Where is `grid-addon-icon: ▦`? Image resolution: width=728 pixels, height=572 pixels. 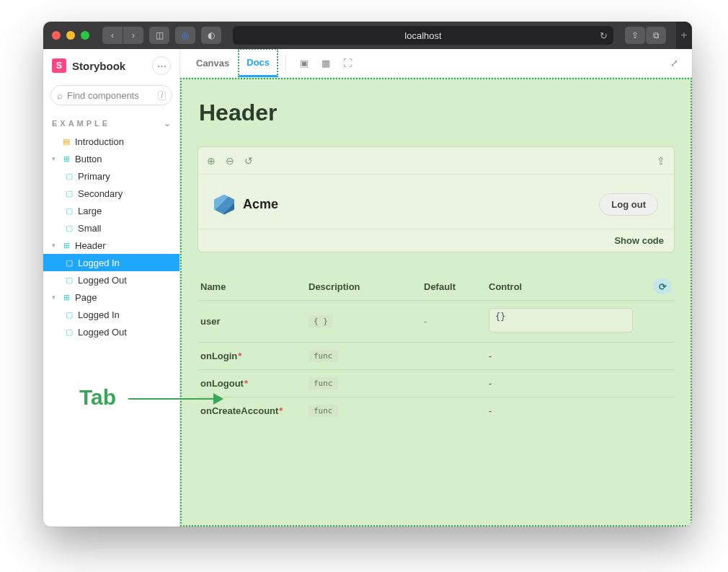
grid-addon-icon: ▦ is located at coordinates (326, 63).